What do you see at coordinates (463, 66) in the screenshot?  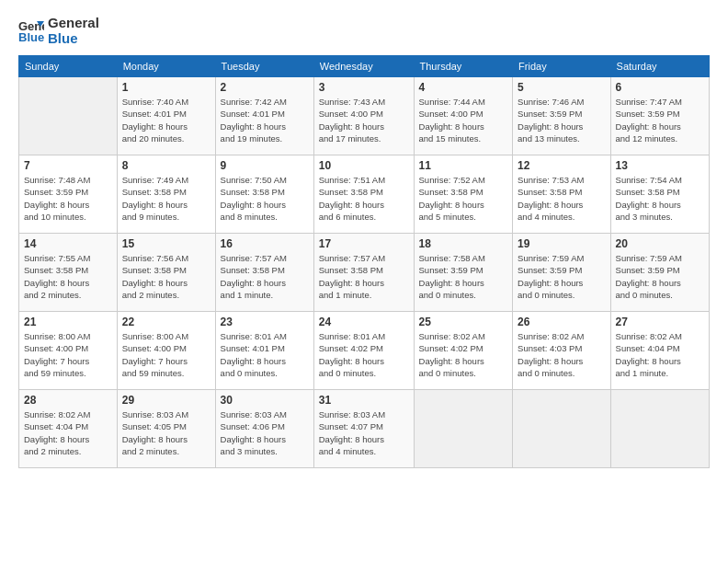 I see `calendar-header-thursday: Thursday` at bounding box center [463, 66].